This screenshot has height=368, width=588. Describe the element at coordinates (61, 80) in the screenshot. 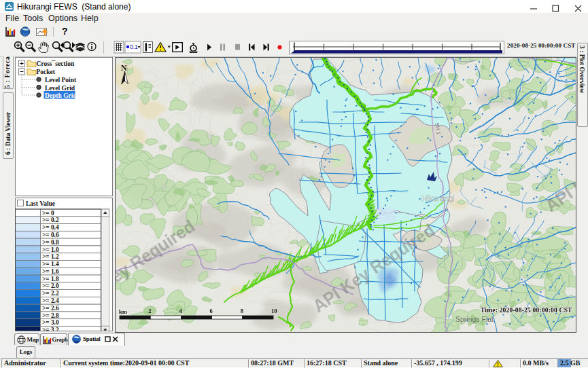

I see `svg-text: Level Point` at that location.